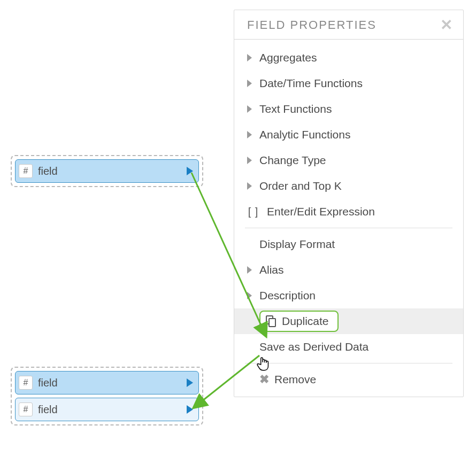 This screenshot has width=476, height=449. Describe the element at coordinates (107, 171) in the screenshot. I see `field-shelf-before: # field` at that location.